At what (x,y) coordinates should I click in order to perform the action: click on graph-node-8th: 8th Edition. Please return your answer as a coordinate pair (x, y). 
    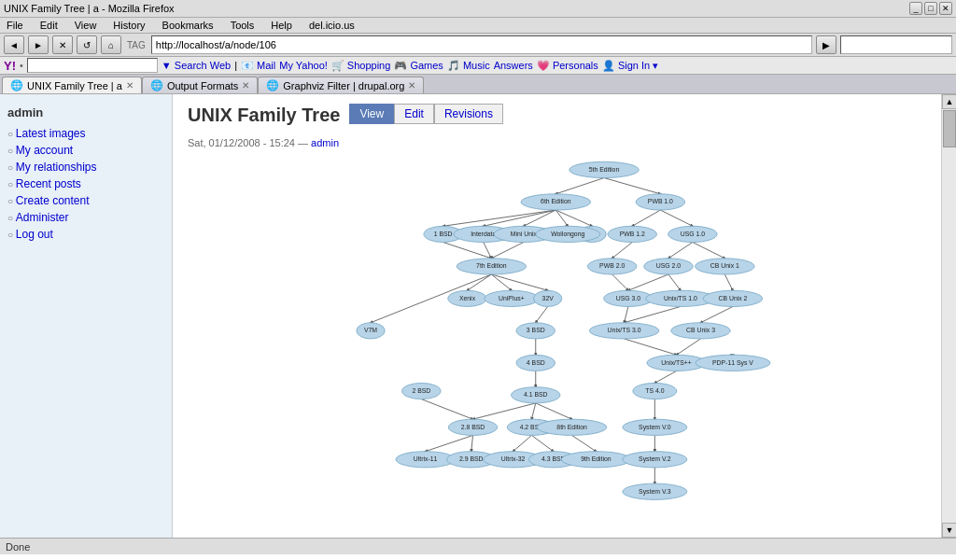
    Looking at the image, I should click on (571, 427).